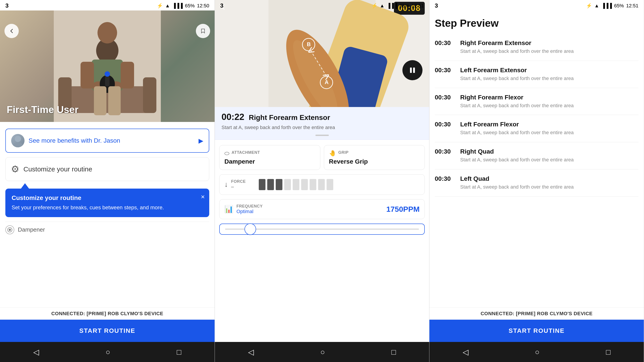 The width and height of the screenshot is (644, 362). I want to click on signal-icon-3: ▐▐▐, so click(607, 6).